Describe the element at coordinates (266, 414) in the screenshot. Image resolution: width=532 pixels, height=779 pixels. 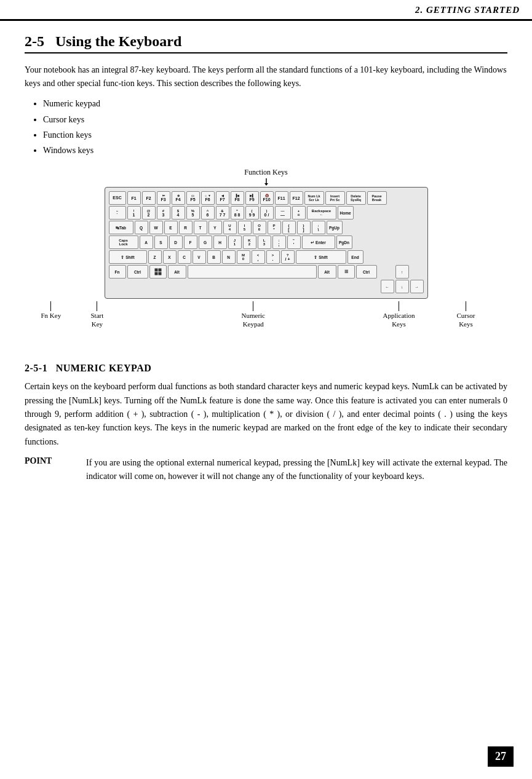
I see `body-text-1: Certain keys on the keyboard perform dua…` at that location.